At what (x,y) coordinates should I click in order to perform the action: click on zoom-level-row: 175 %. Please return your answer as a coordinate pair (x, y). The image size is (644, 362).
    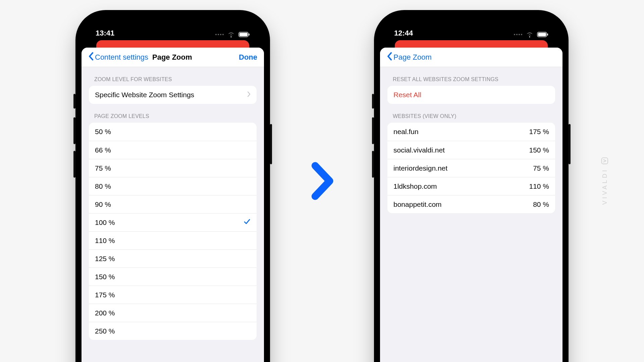
    Looking at the image, I should click on (173, 295).